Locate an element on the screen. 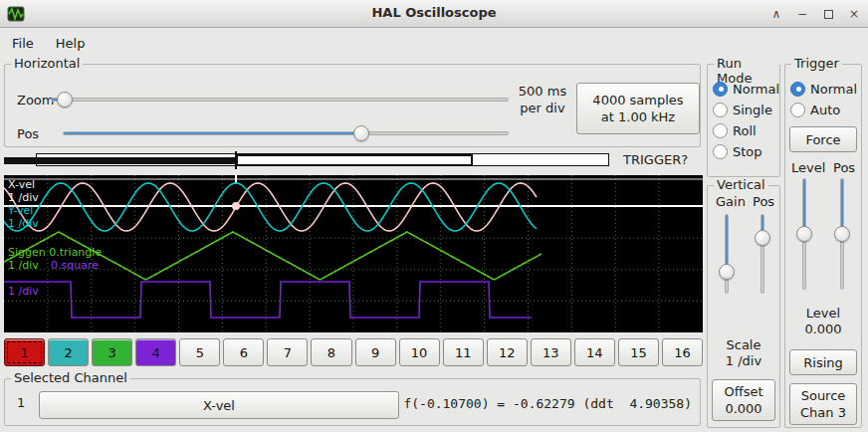 The width and height of the screenshot is (868, 432). trigger-marker-dot is located at coordinates (236, 206).